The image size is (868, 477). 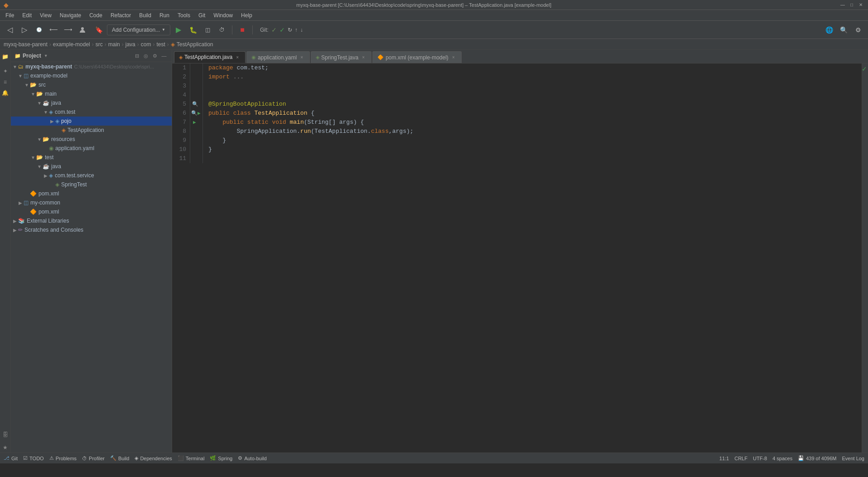 I want to click on search-everywhere-button: 🔍, so click(x=844, y=30).